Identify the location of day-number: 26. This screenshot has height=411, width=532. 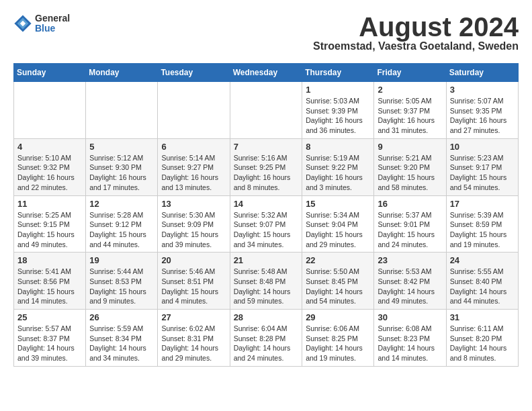
(122, 317).